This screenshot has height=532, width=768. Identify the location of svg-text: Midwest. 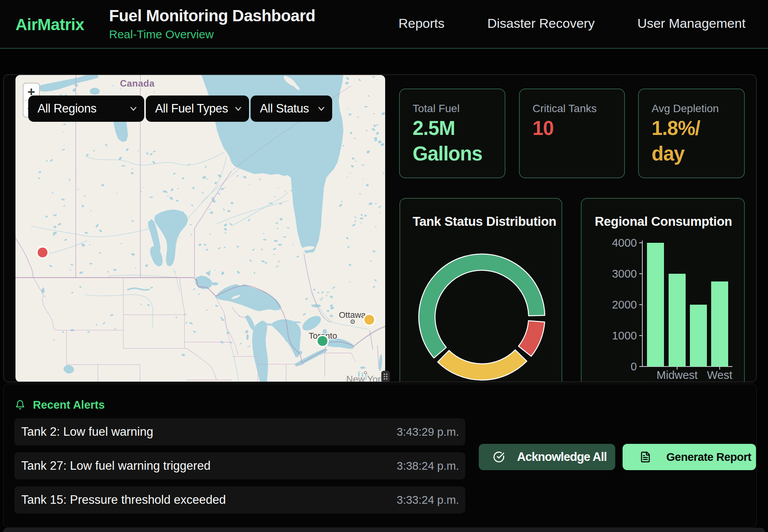
(677, 375).